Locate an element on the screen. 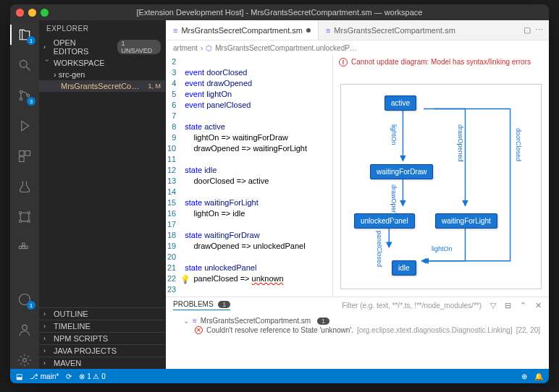  explorer-icon: 1 is located at coordinates (25, 35).